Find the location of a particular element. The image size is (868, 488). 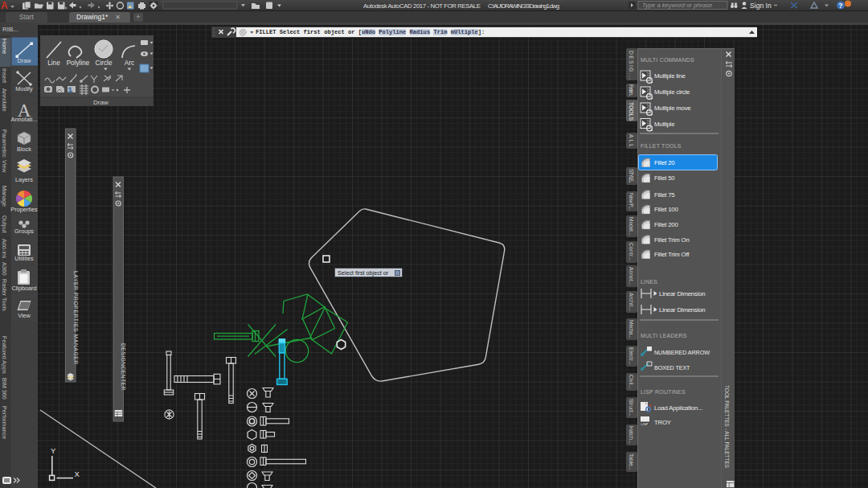

svg-text: TROY is located at coordinates (663, 423).